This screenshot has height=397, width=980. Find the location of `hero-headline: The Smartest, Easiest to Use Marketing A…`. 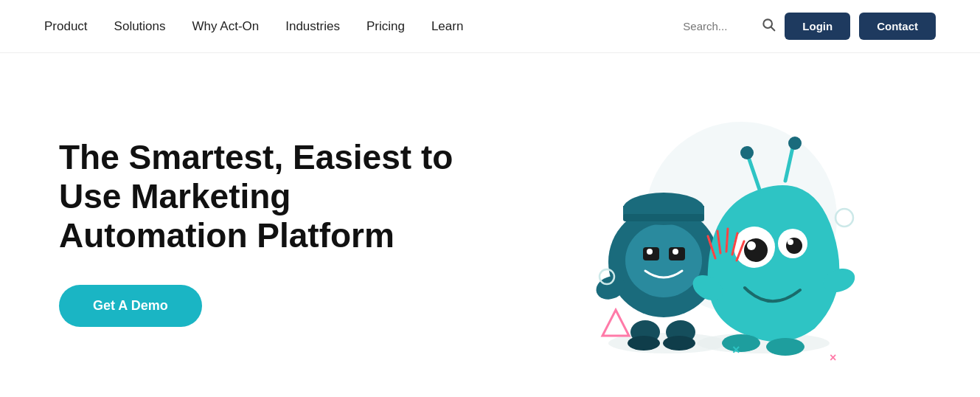

hero-headline: The Smartest, Easiest to Use Marketing A… is located at coordinates (273, 196).